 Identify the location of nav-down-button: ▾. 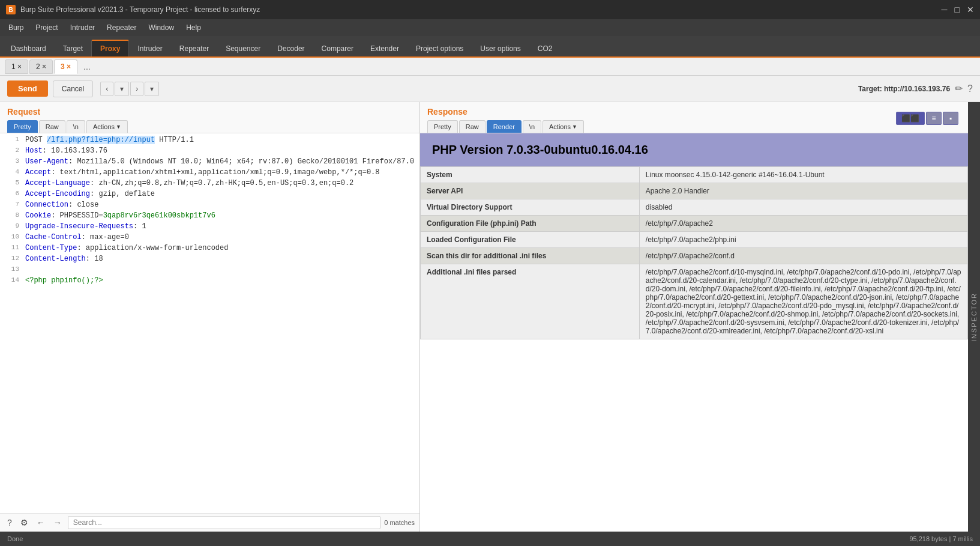
(122, 89).